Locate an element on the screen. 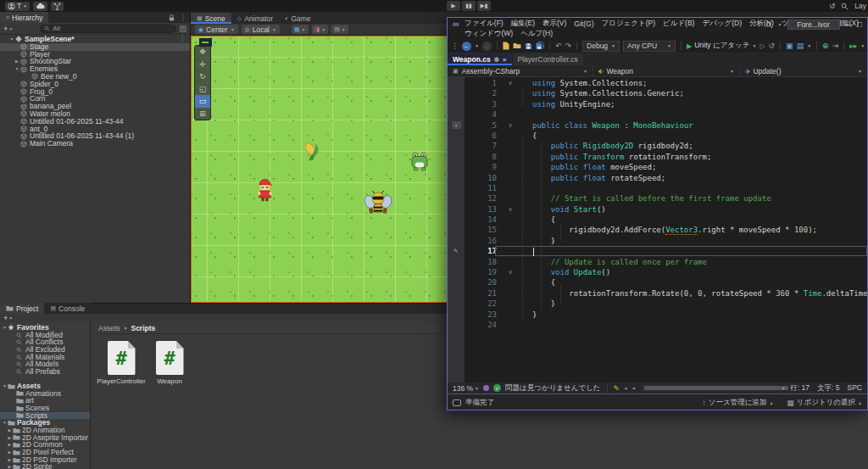 Image resolution: width=868 pixels, height=469 pixels. select-repository-button: ▦ リポジトリの選択 ▲ is located at coordinates (824, 403).